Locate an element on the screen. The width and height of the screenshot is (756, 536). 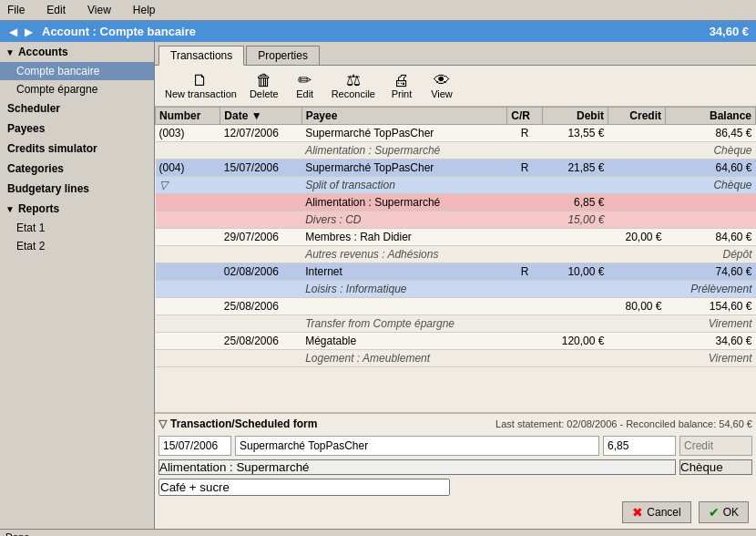
prev-arrow: ◀ is located at coordinates (13, 32).